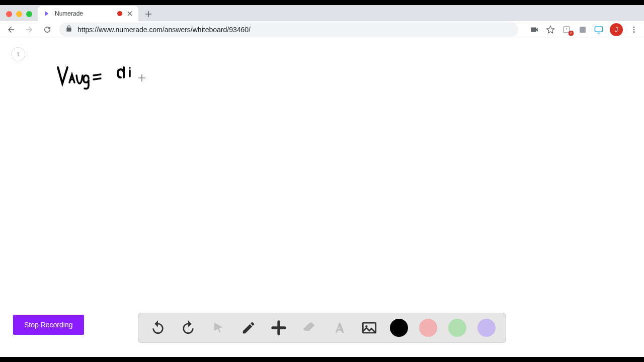  I want to click on text-tool, so click(339, 328).